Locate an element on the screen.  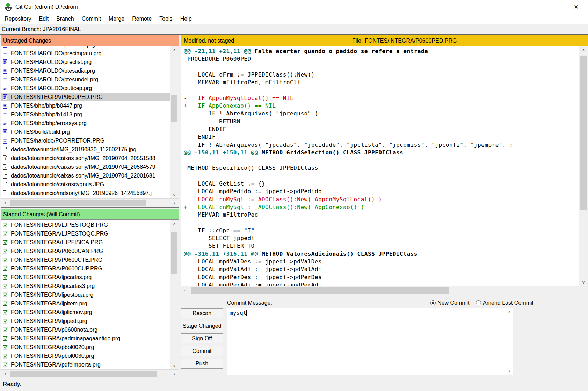
file-row: FONTES/INTEGRA/pdfeimporta.prg is located at coordinates (86, 365).